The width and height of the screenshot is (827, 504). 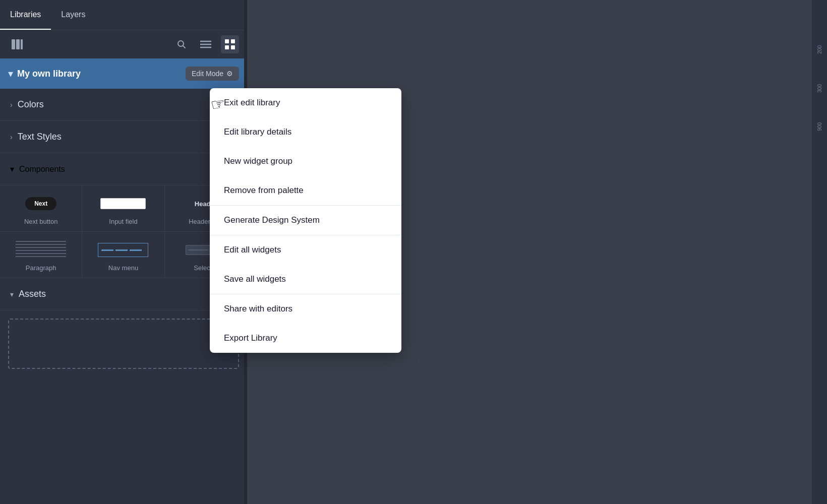 What do you see at coordinates (25, 15) in the screenshot?
I see `tab-libraries: Libraries` at bounding box center [25, 15].